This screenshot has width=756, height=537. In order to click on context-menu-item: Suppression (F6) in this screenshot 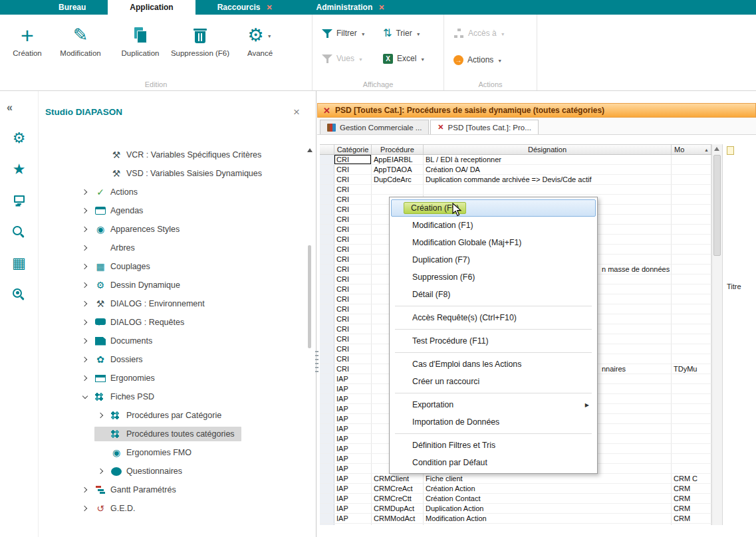, I will do `click(493, 277)`.